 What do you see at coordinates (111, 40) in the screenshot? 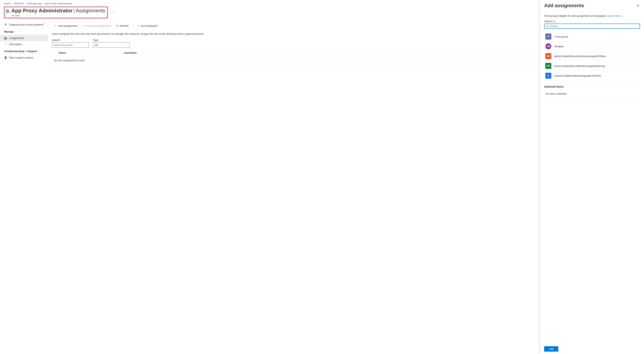
I see `type-filter-label: Type` at bounding box center [111, 40].